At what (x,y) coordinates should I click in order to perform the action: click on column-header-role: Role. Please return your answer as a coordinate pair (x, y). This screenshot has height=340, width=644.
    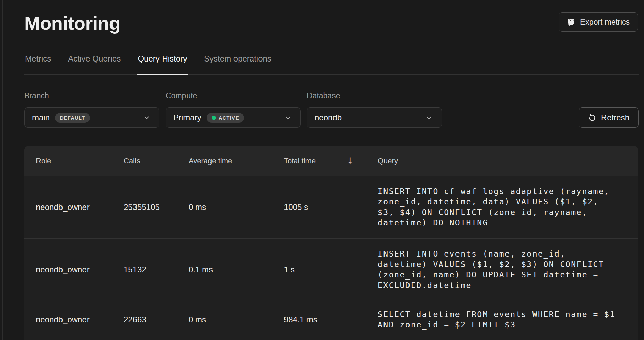
    Looking at the image, I should click on (80, 161).